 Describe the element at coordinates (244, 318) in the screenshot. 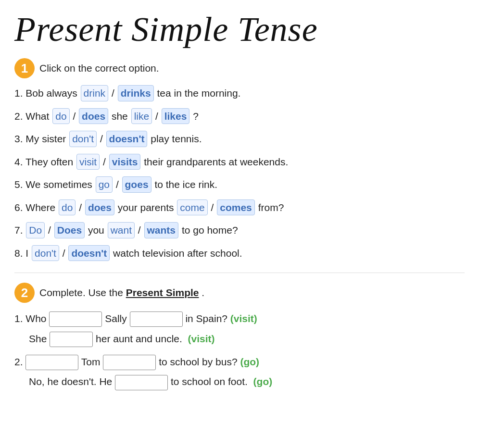

I see `complete-1-hint1: (visit)` at that location.